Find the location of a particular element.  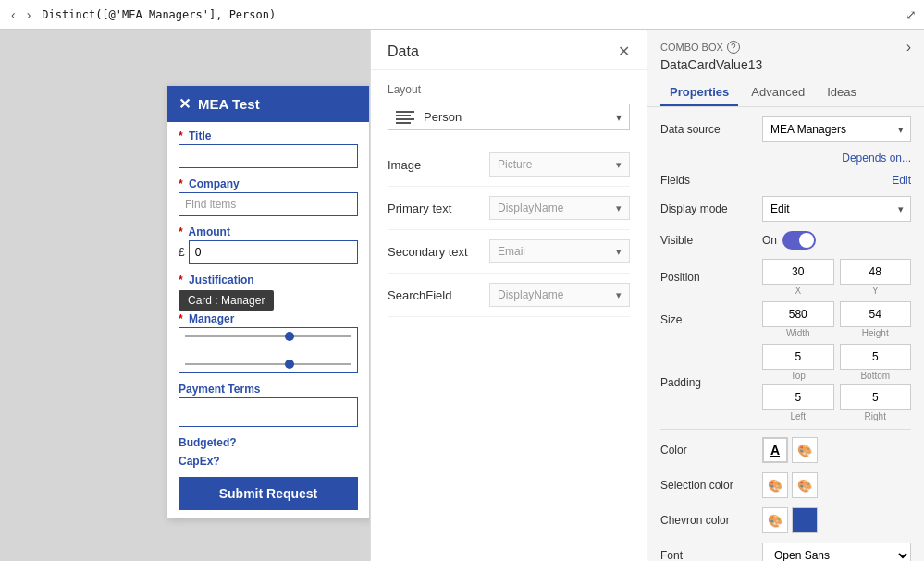

props-type-text: COMBO BOX is located at coordinates (692, 47).